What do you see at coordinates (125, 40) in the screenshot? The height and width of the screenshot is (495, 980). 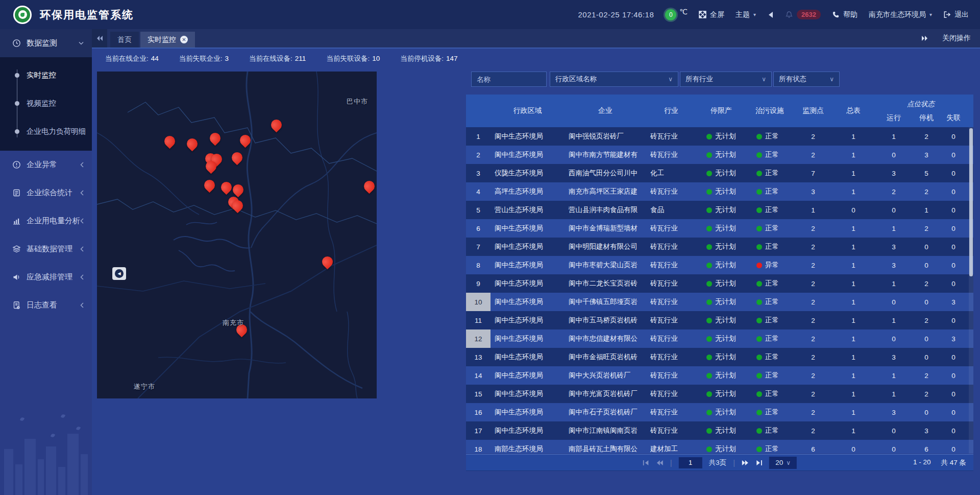 I see `tab-home: 首页` at bounding box center [125, 40].